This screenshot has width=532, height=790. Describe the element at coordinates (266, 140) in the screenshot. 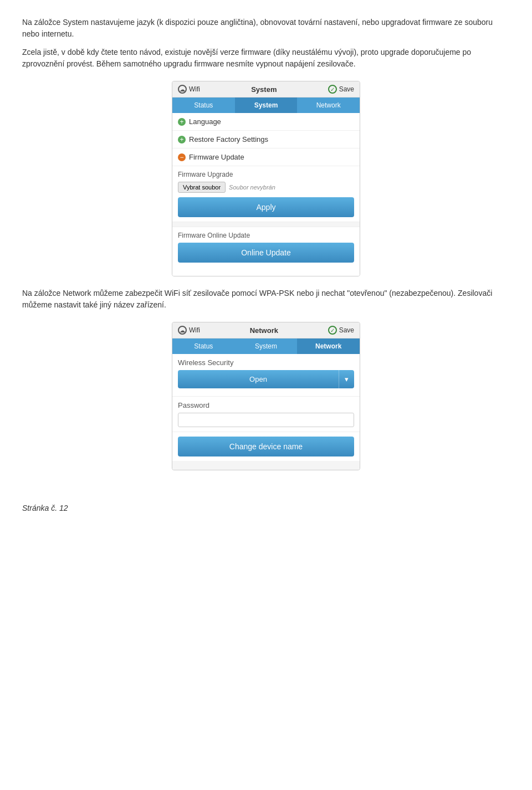

I see `menu-list: + Language + Restore Factory Settings − …` at that location.